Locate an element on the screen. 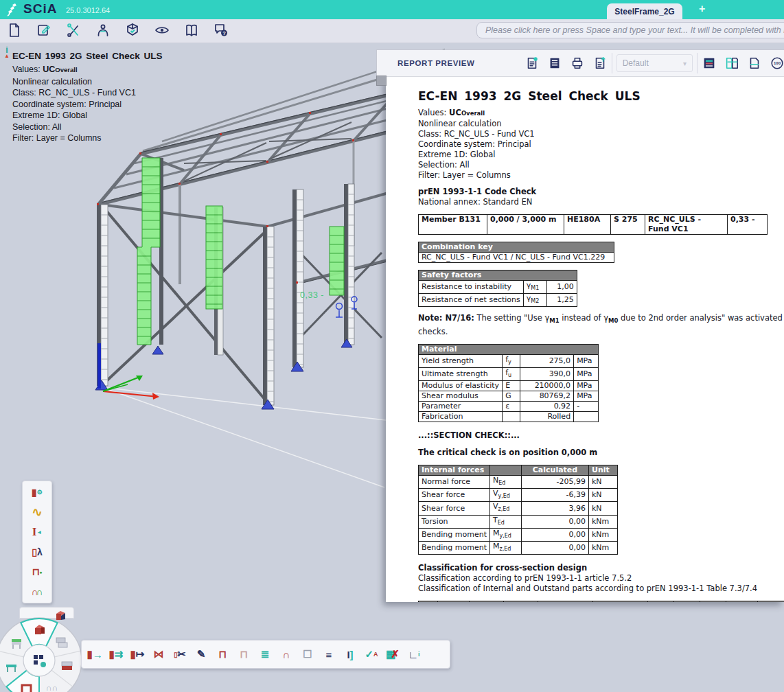 The width and height of the screenshot is (784, 692). frame-support-icon: ⊓● is located at coordinates (37, 572).